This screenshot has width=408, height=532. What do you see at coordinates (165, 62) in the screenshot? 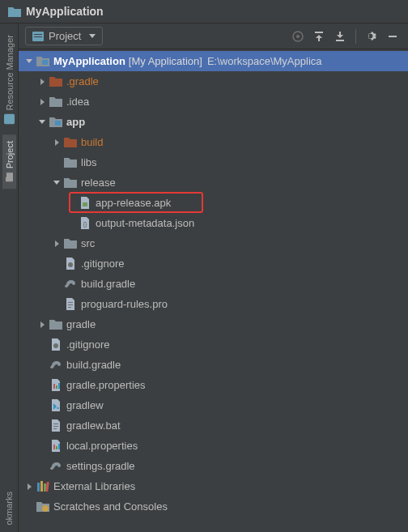
I see `tree-desc: [My Application]` at bounding box center [165, 62].